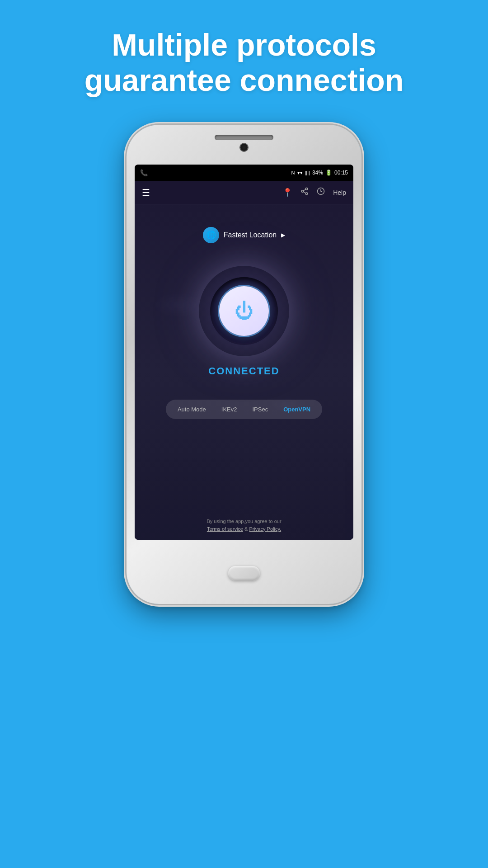  Describe the element at coordinates (144, 173) in the screenshot. I see `status-left: 📞` at that location.